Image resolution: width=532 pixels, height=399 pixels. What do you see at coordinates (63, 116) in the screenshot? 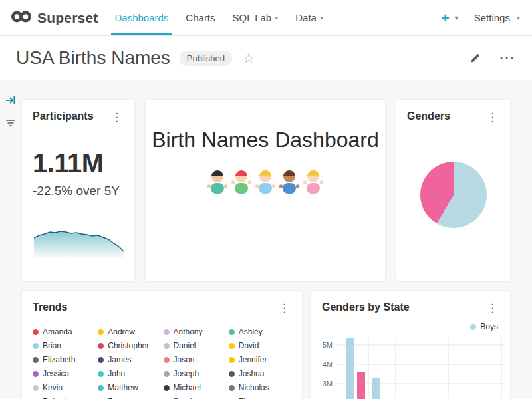
I see `card-title: Participants` at bounding box center [63, 116].